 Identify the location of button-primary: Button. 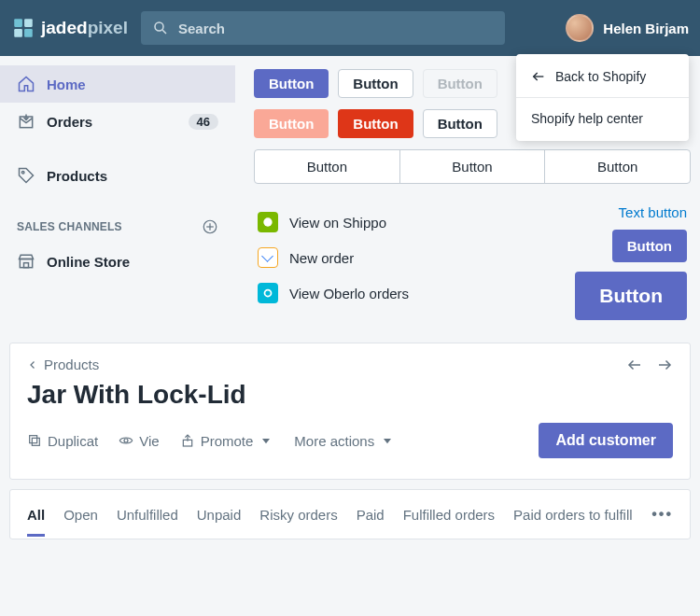
(291, 84).